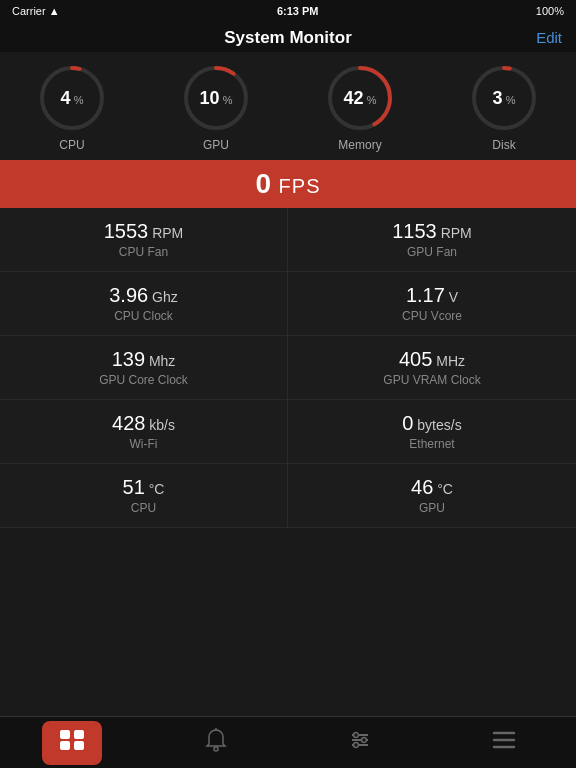 The width and height of the screenshot is (576, 768). What do you see at coordinates (144, 380) in the screenshot?
I see `cell-label: GPU Core Clock` at bounding box center [144, 380].